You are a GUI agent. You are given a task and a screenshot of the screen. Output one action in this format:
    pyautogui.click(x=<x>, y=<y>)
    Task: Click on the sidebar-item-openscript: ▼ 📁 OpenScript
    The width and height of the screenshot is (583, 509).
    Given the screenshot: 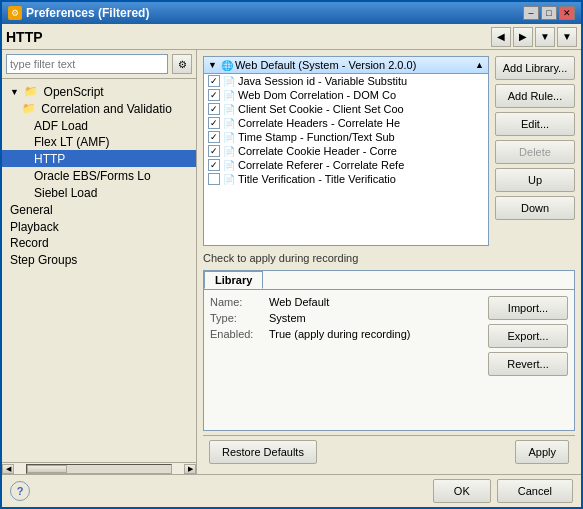 What is the action you would take?
    pyautogui.click(x=99, y=92)
    